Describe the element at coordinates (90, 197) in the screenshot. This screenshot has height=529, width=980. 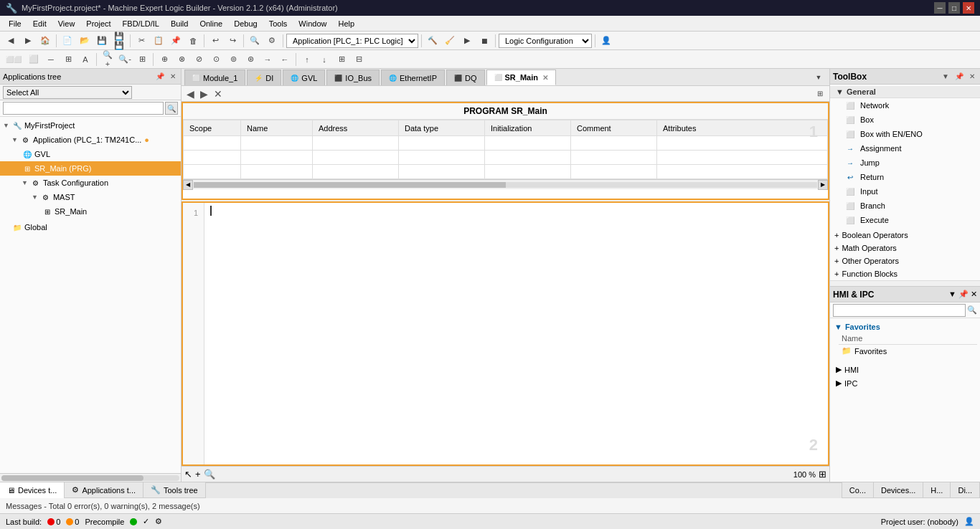
I see `tree-item-mast: ▼ ⚙ MAST` at that location.